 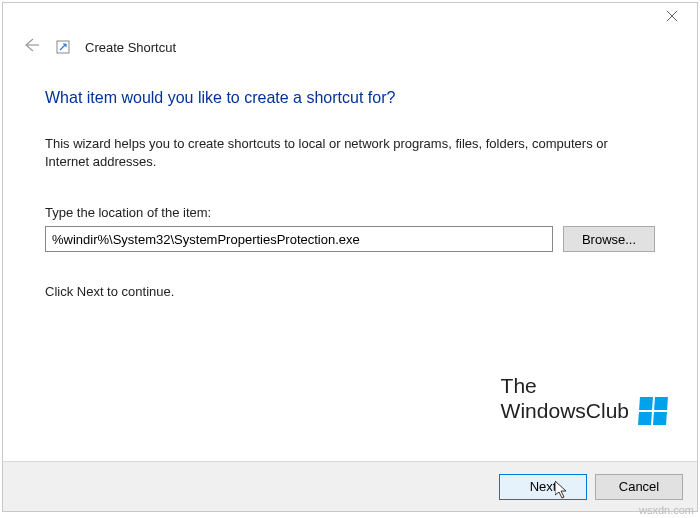 I want to click on logo-line2-text: WindowsClub, so click(x=565, y=410).